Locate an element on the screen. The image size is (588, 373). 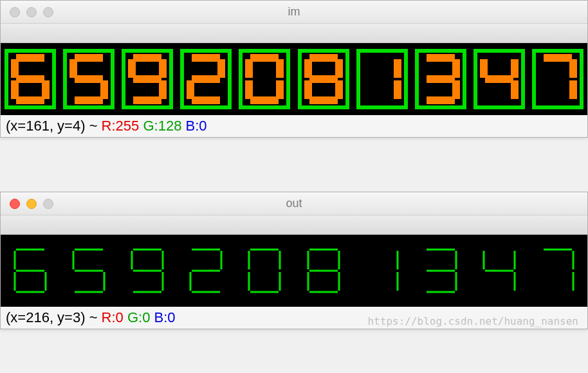
window-title-im: im is located at coordinates (294, 12).